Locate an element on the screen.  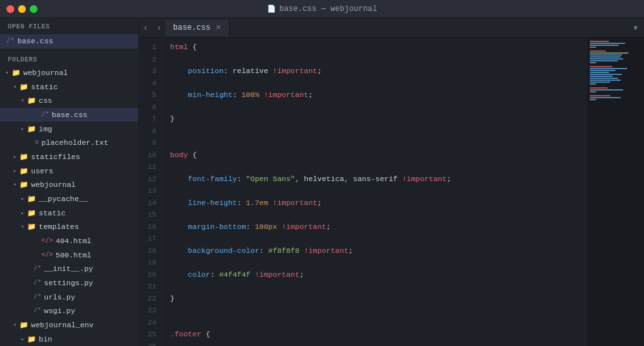
tree-item-404: </> 404.html is located at coordinates (69, 241).